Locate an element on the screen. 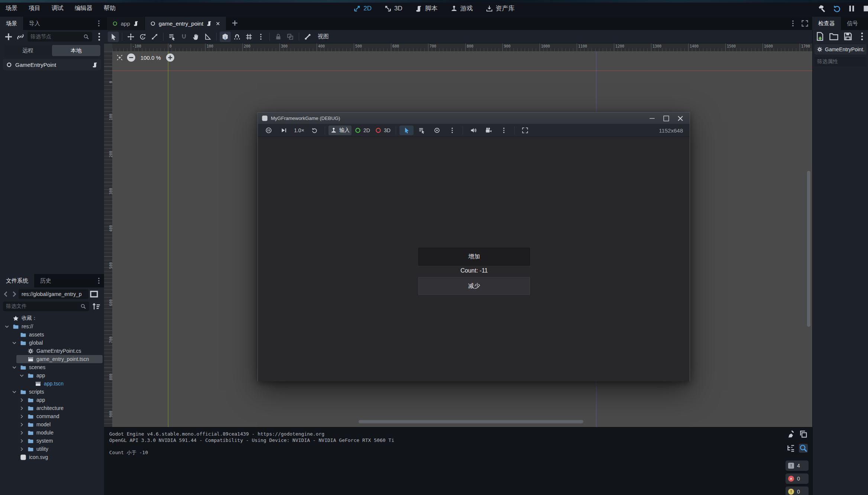 The width and height of the screenshot is (868, 495). file-tree-item: game_entry_point.tscn is located at coordinates (52, 359).